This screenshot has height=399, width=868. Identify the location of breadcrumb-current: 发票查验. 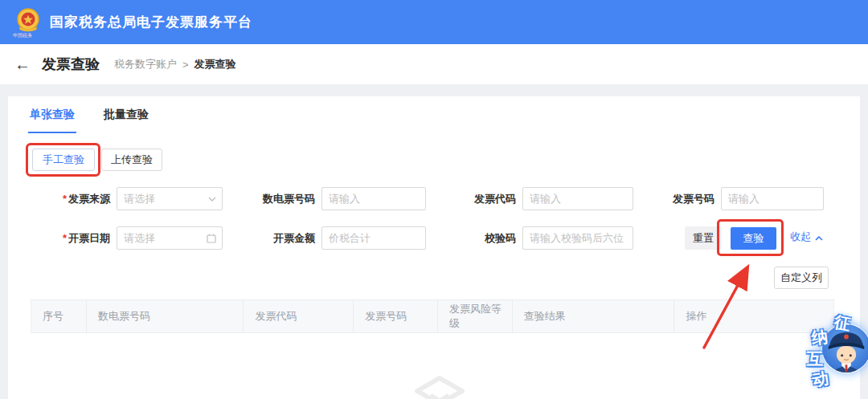
(215, 64).